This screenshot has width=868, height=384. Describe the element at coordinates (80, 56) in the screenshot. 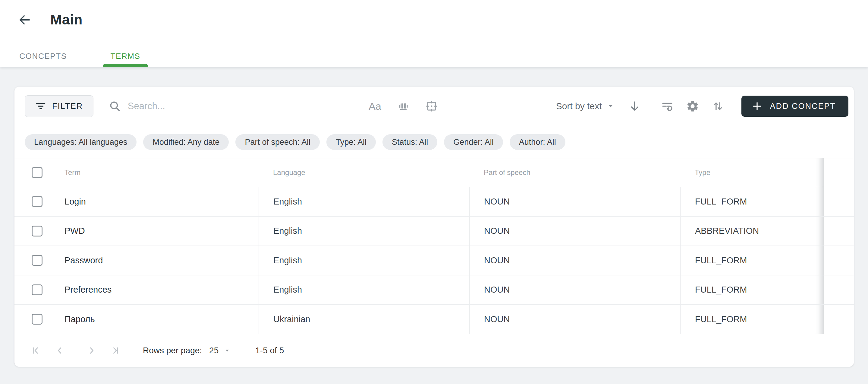

I see `tab-bar: CONCEPTS TERMS` at that location.